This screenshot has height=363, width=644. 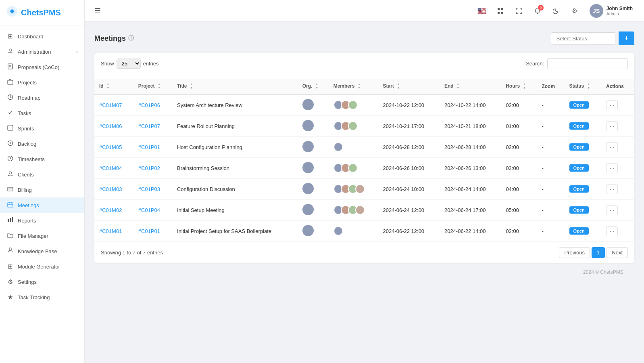 I want to click on logo: ChetsPMS, so click(x=42, y=13).